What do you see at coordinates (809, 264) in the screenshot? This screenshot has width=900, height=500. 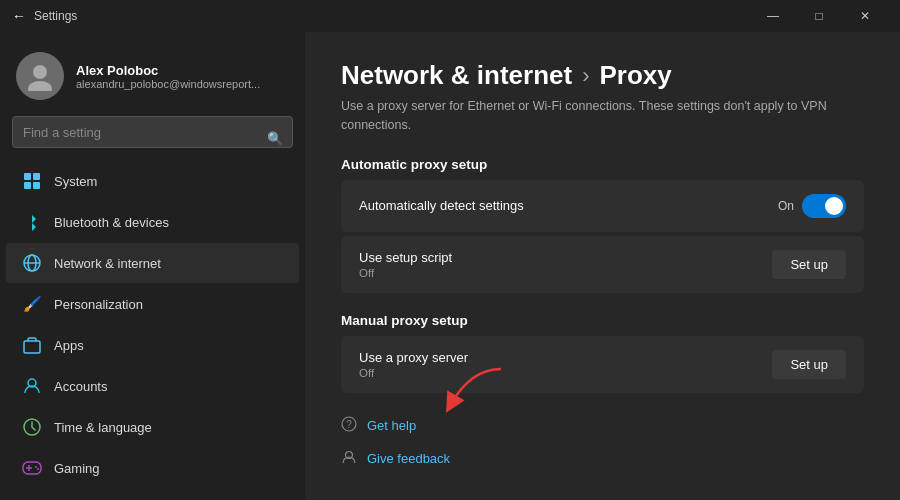 I see `setup-script-button: Set up` at bounding box center [809, 264].